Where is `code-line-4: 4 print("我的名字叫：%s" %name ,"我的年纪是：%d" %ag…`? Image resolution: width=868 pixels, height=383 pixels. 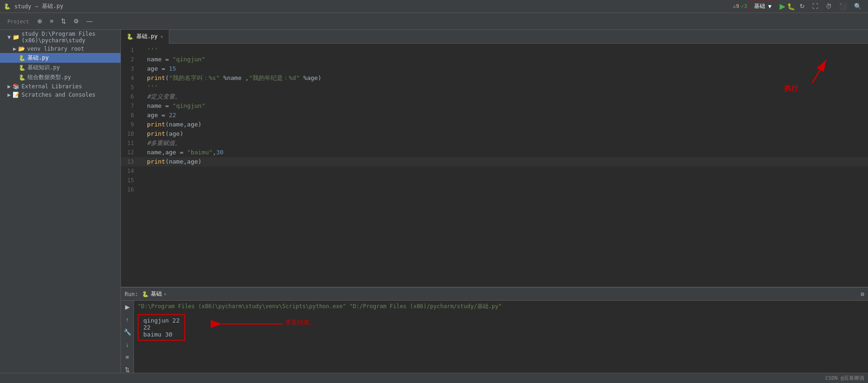 code-line-4: 4 print("我的名字叫：%s" %name ,"我的年纪是：%d" %ag… is located at coordinates (494, 78).